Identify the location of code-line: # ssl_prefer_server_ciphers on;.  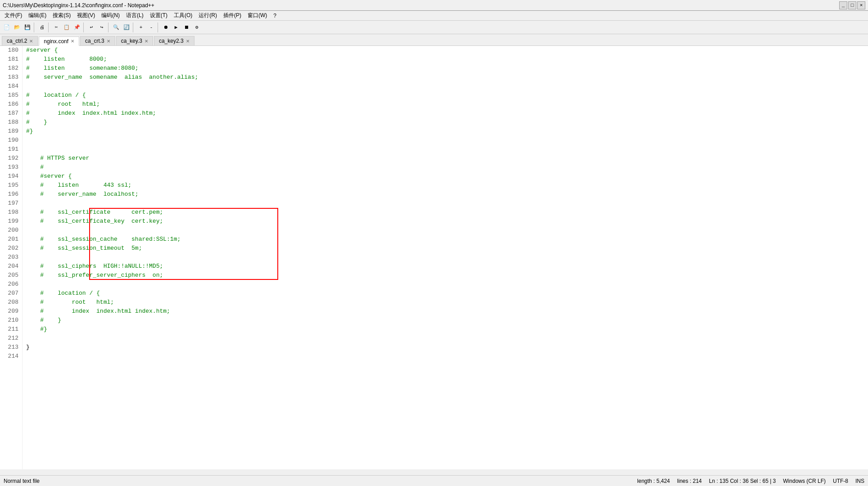
(445, 275).